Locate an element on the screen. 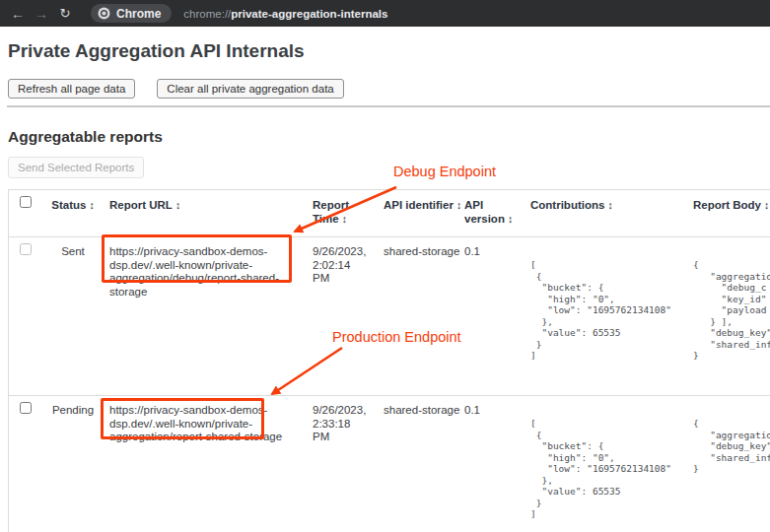 Image resolution: width=770 pixels, height=532 pixels. browser-toolbar: ← → ↻ Chrome chrome://private-aggregatio… is located at coordinates (385, 14).